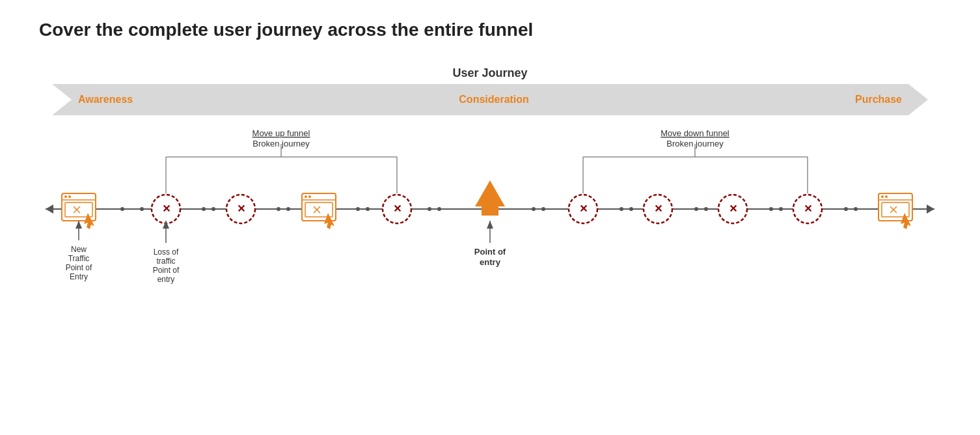 The image size is (980, 435). What do you see at coordinates (583, 209) in the screenshot?
I see `dashed-circle-4: ✕` at bounding box center [583, 209].